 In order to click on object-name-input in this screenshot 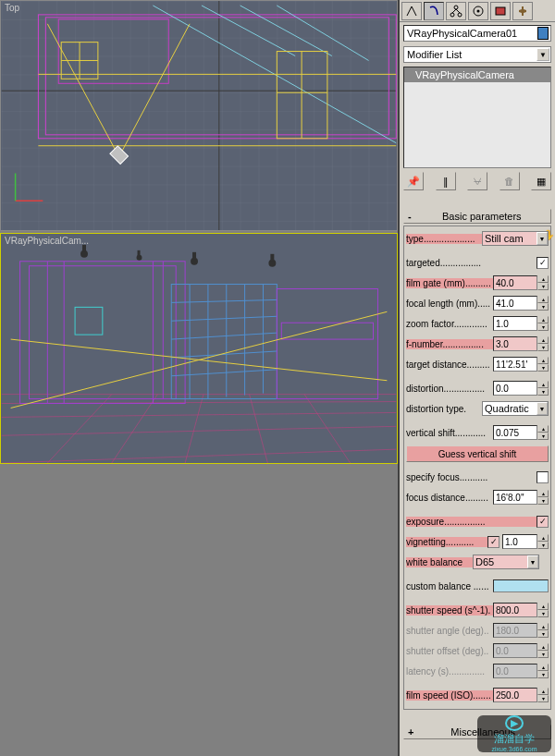, I will do `click(471, 33)`.